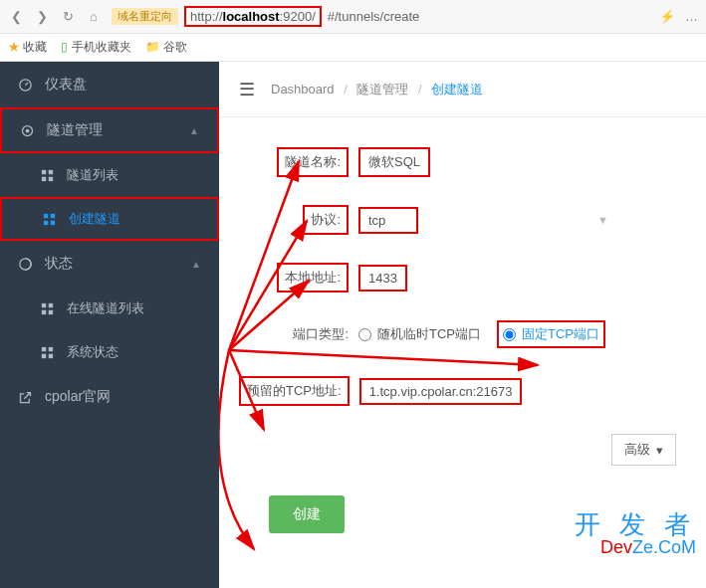 This screenshot has width=706, height=588. What do you see at coordinates (93, 175) in the screenshot?
I see `sidebar-label-tunnel-list: 隧道列表` at bounding box center [93, 175].